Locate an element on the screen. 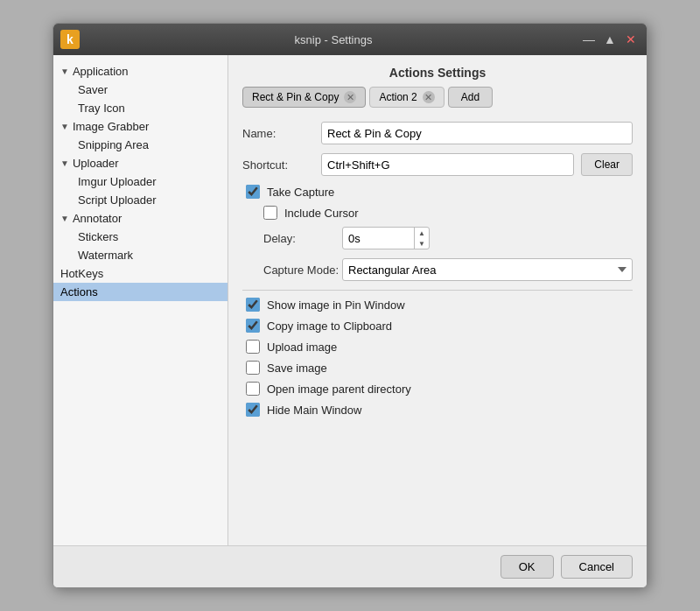 Image resolution: width=700 pixels, height=611 pixels. sidebar-item-actions: Actions is located at coordinates (140, 292).